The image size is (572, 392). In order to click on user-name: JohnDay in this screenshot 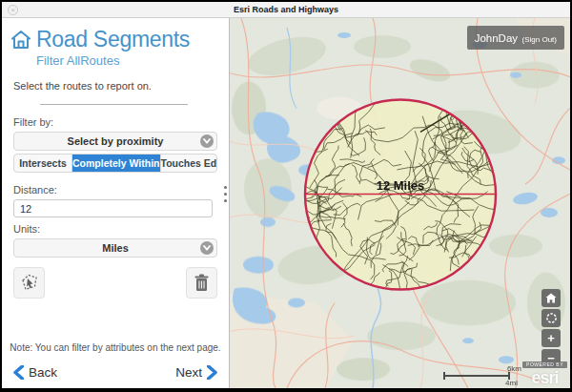, I will do `click(496, 38)`.